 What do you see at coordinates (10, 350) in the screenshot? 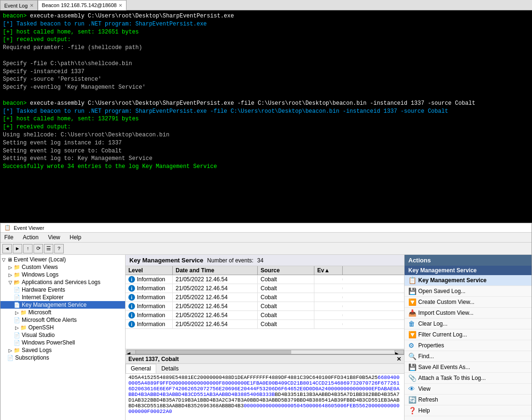
I see `tree-toggle-saved-logs: ▷` at bounding box center [10, 350].